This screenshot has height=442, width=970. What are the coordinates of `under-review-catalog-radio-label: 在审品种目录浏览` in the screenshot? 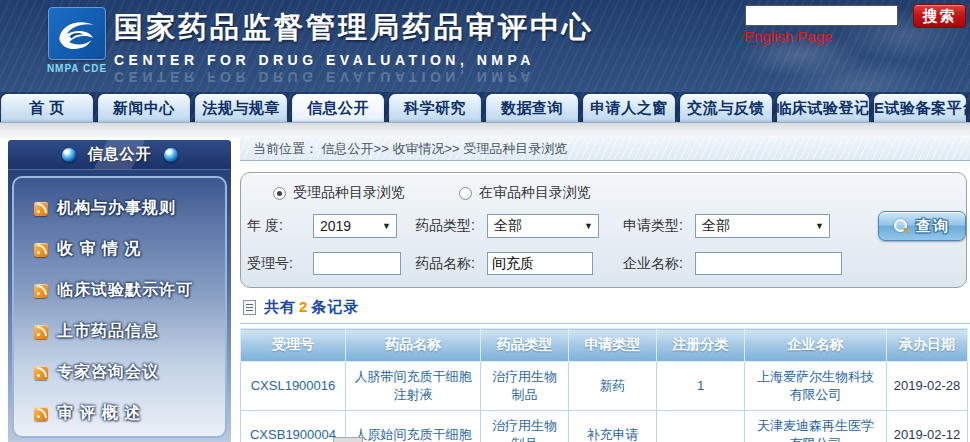 It's located at (535, 193).